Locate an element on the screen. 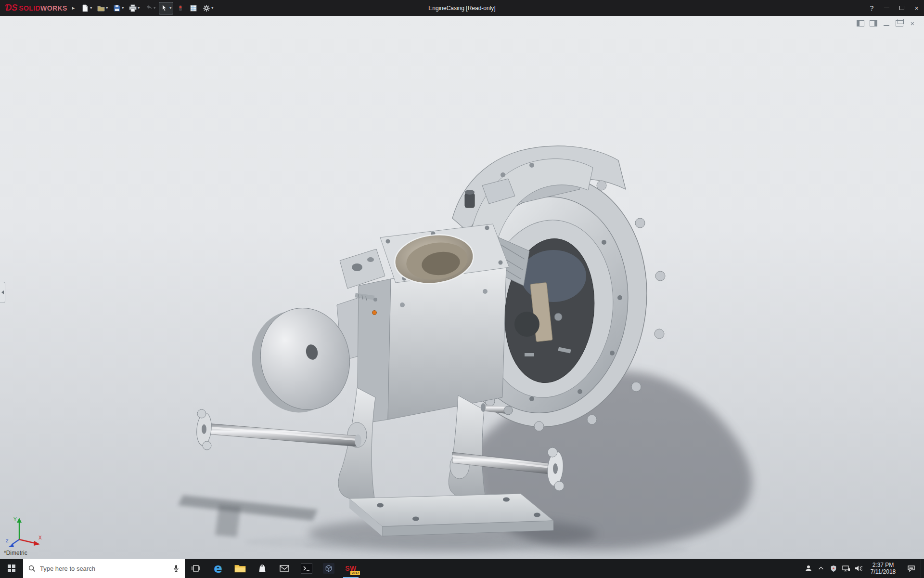  logo-text-solid: SOLID is located at coordinates (30, 8).